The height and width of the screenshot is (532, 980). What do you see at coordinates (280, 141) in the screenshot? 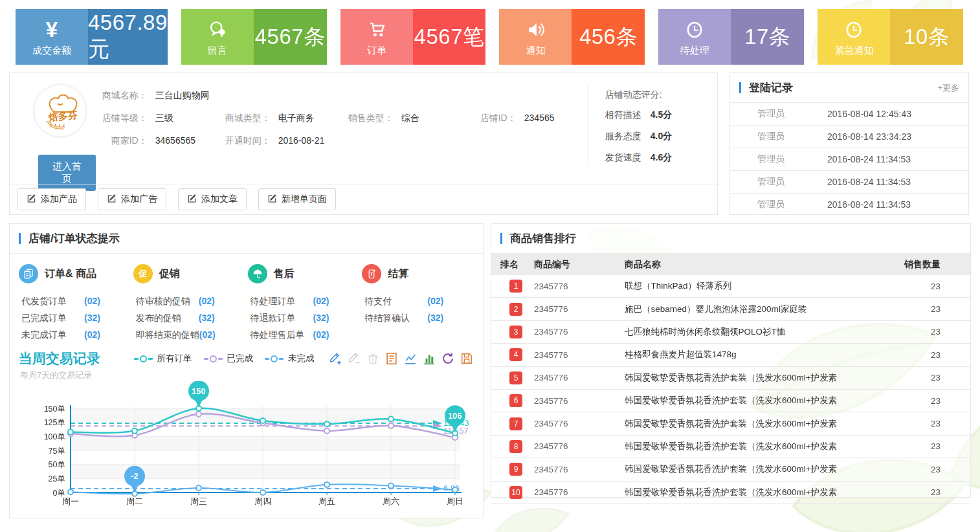
I see `shop-field: 开通时间：2016-08-21` at bounding box center [280, 141].